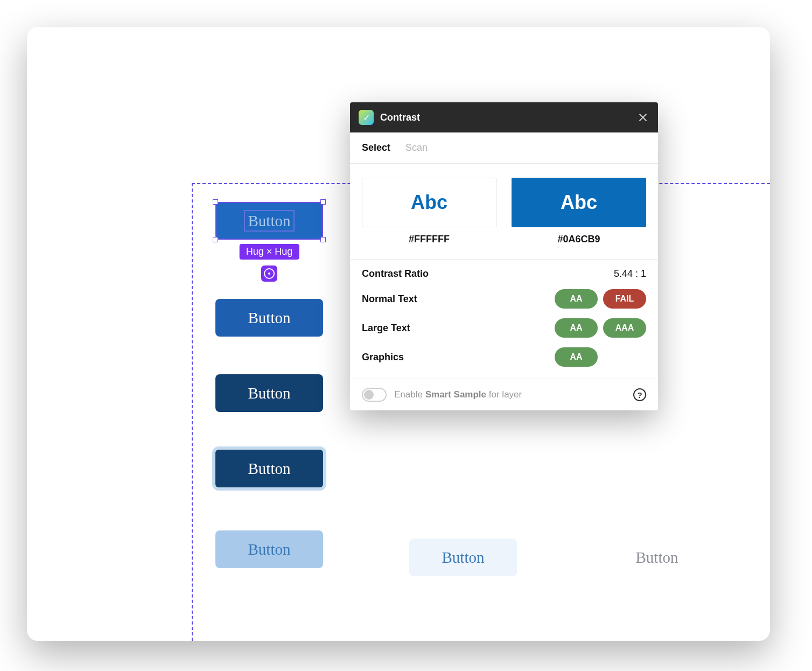 Image resolution: width=812 pixels, height=671 pixels. What do you see at coordinates (458, 358) in the screenshot?
I see `graphics-label: Graphics` at bounding box center [458, 358].